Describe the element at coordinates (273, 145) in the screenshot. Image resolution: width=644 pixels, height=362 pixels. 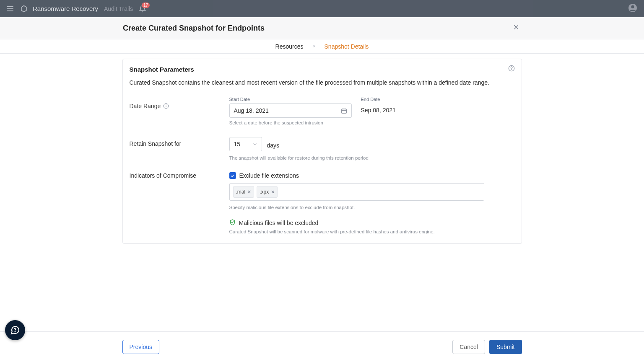
I see `retention-unit: days` at that location.